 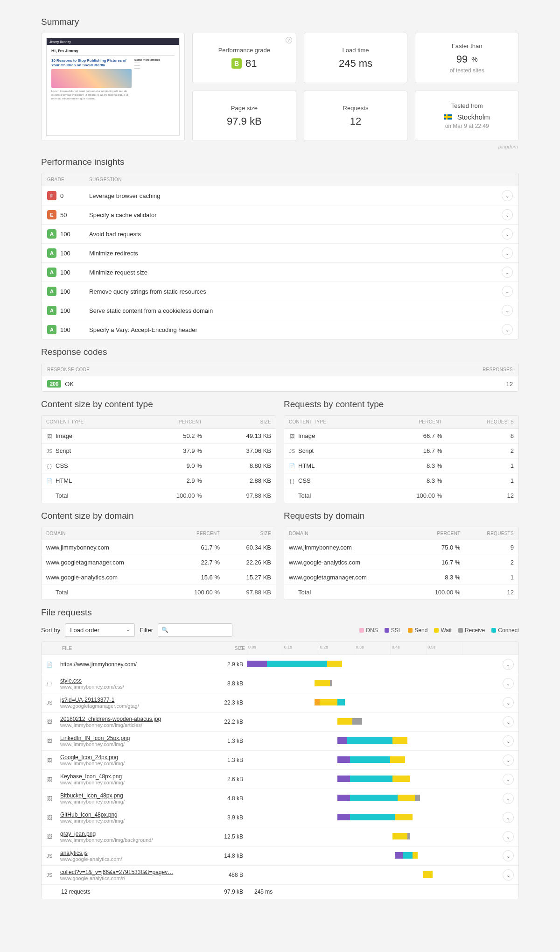 I want to click on table-row: { }CSS9.0 %8.80 KB, so click(x=159, y=466).